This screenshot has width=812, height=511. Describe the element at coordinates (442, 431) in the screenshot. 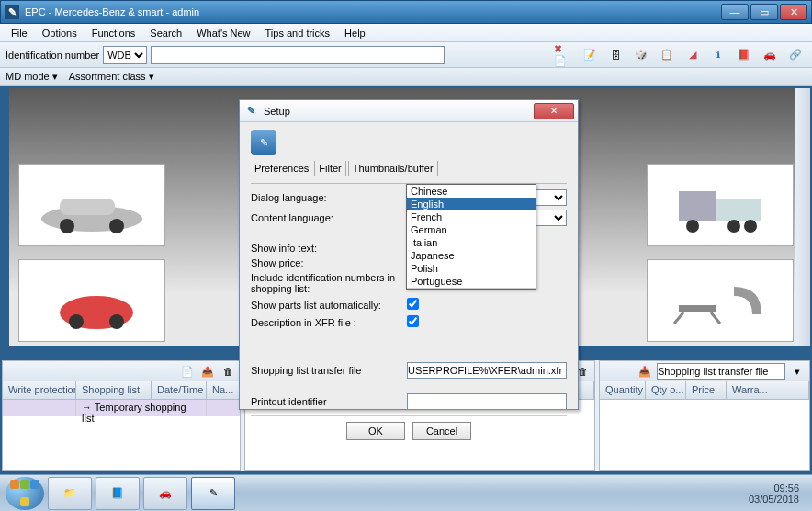

I see `cancel-button: Cancel` at that location.